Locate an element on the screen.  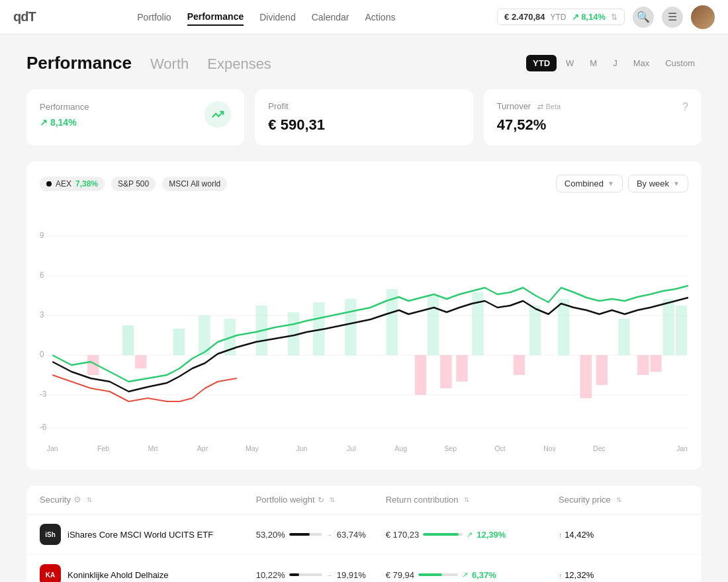
nav-item-portfolio: Portfolio is located at coordinates (154, 17).